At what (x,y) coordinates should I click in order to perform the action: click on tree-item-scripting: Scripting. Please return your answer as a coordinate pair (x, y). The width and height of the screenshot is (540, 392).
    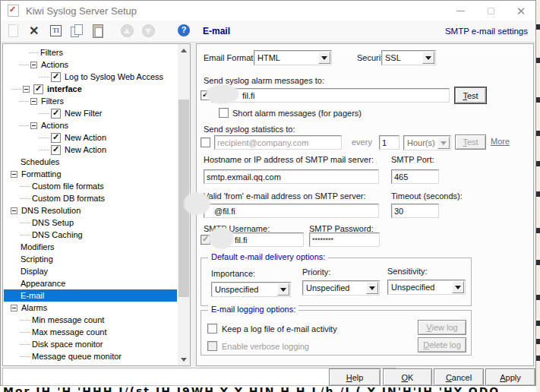
    Looking at the image, I should click on (90, 259).